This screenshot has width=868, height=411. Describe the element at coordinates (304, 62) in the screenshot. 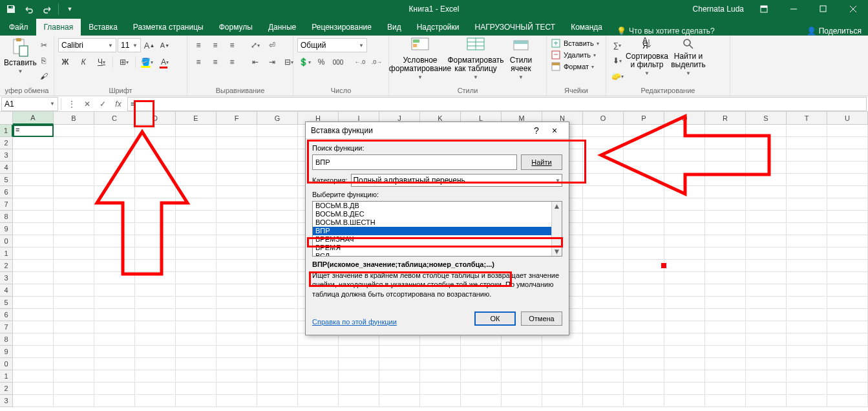

I see `accounting-format-icon: 💲▾` at that location.